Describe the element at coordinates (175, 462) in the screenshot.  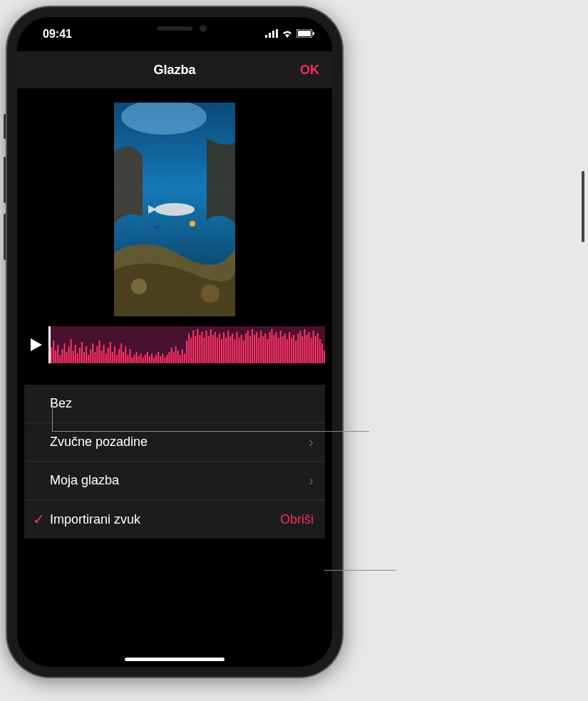
I see `music-options-list: Bez Zvučne pozadine › Moja glazba › ✓ Im…` at that location.